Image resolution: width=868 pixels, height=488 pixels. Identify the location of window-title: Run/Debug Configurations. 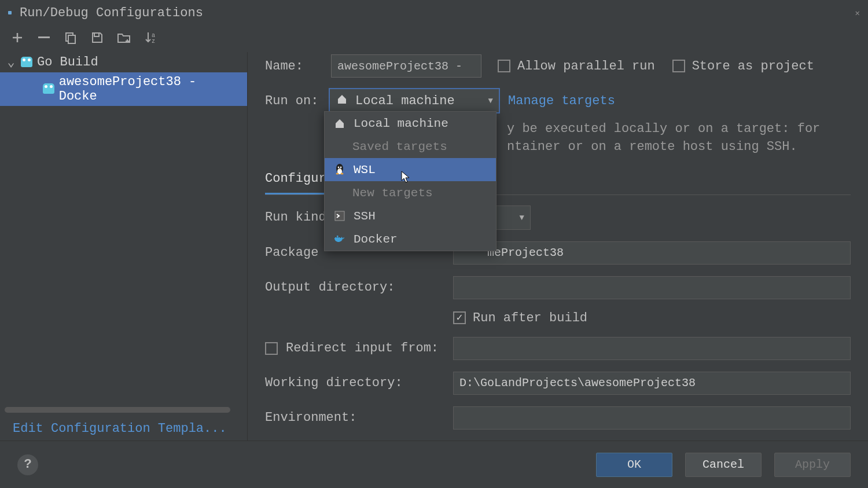
(111, 13).